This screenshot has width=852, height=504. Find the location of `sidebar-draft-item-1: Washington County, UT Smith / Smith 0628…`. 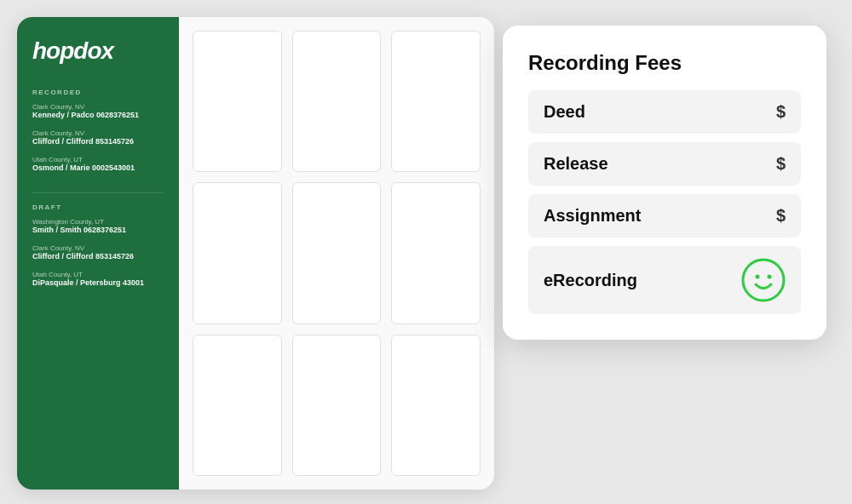

sidebar-draft-item-1: Washington County, UT Smith / Smith 0628… is located at coordinates (98, 226).